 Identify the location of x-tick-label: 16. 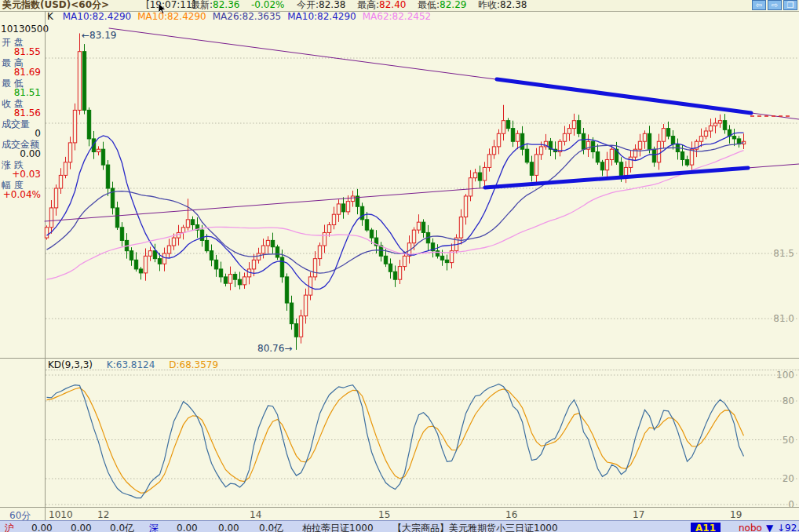
(512, 515).